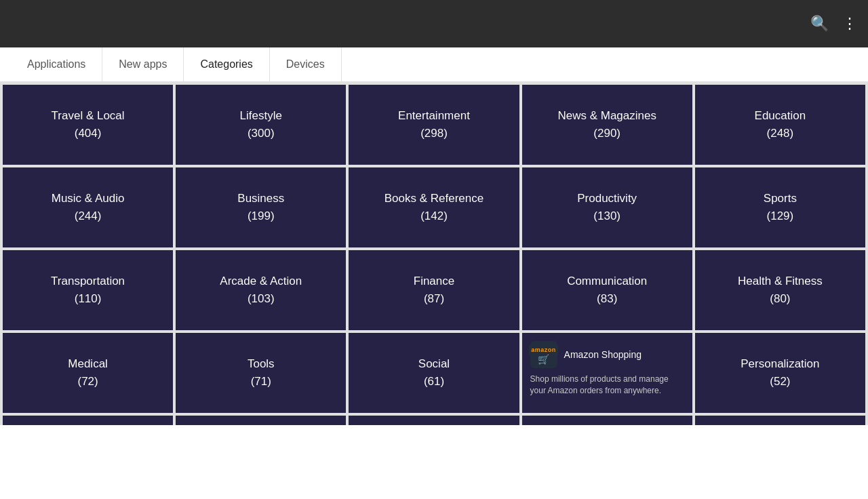  Describe the element at coordinates (260, 125) in the screenshot. I see `category-card: Lifestyle (300)` at that location.